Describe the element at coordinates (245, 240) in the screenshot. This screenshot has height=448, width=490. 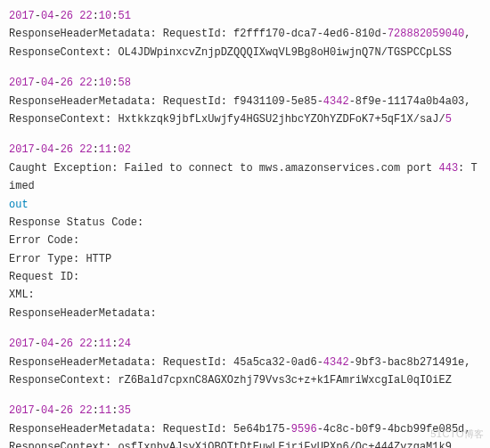
I see `log-line: Error Code:` at that location.